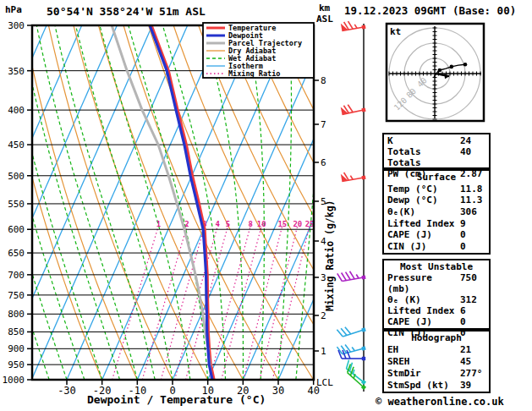  Describe the element at coordinates (435, 73) in the screenshot. I see `hodograph: 4080120` at that location.